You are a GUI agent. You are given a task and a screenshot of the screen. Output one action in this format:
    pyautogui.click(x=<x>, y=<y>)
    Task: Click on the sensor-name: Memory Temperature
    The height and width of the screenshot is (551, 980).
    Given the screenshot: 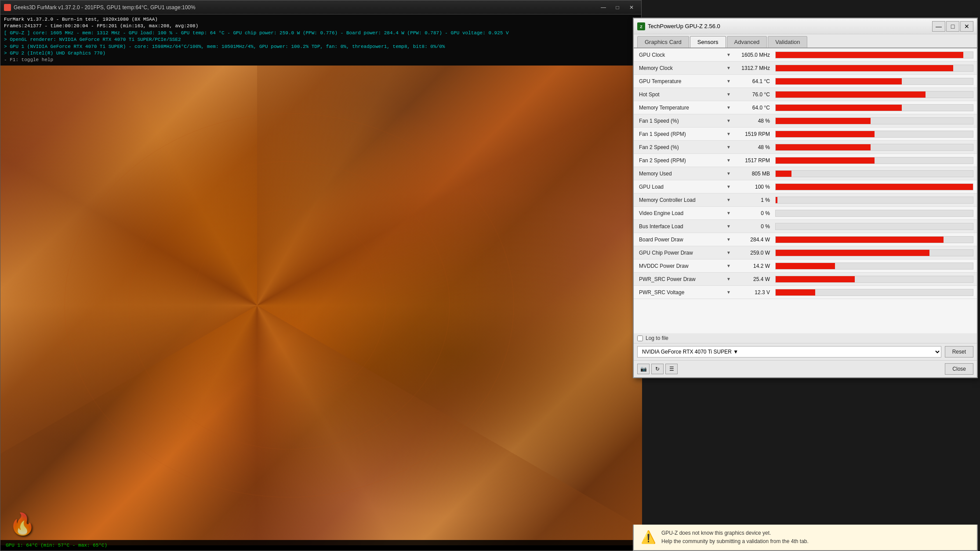 What is the action you would take?
    pyautogui.click(x=679, y=108)
    